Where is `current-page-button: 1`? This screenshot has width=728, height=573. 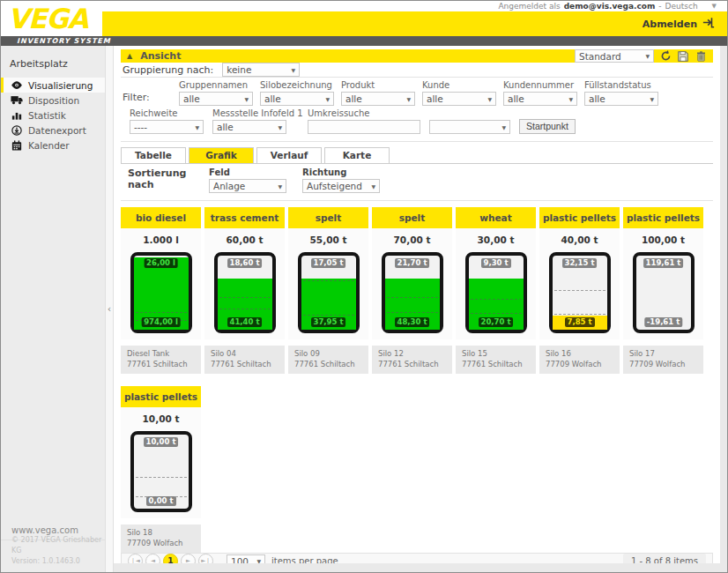
current-page-button: 1 is located at coordinates (171, 559).